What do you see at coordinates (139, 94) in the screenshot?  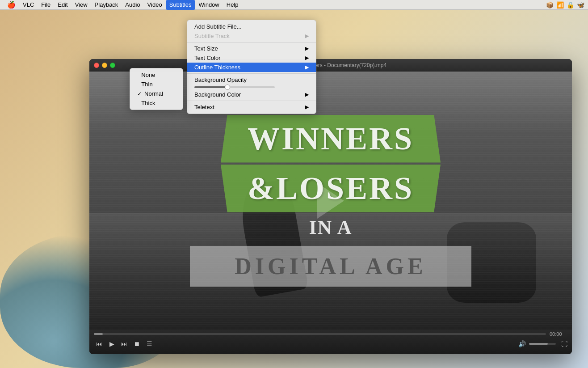 I see `normal-checkmark: ✓` at bounding box center [139, 94].